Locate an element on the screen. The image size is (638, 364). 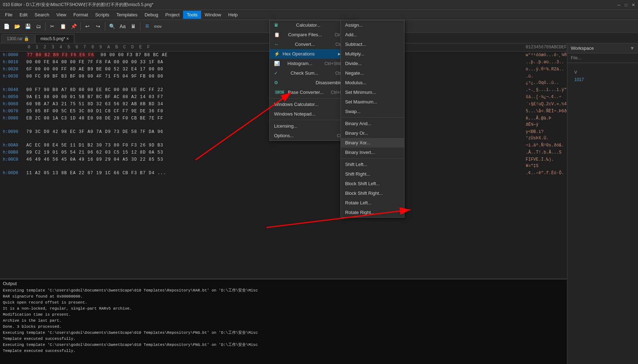
tab-rar-label: 1300.rar 🔒 is located at coordinates (18, 39).